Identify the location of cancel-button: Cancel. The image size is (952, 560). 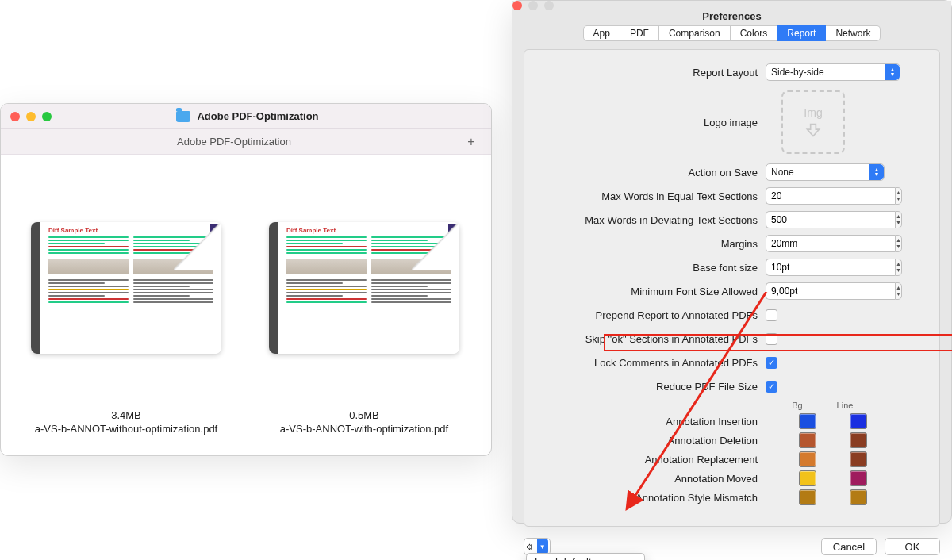
(849, 547).